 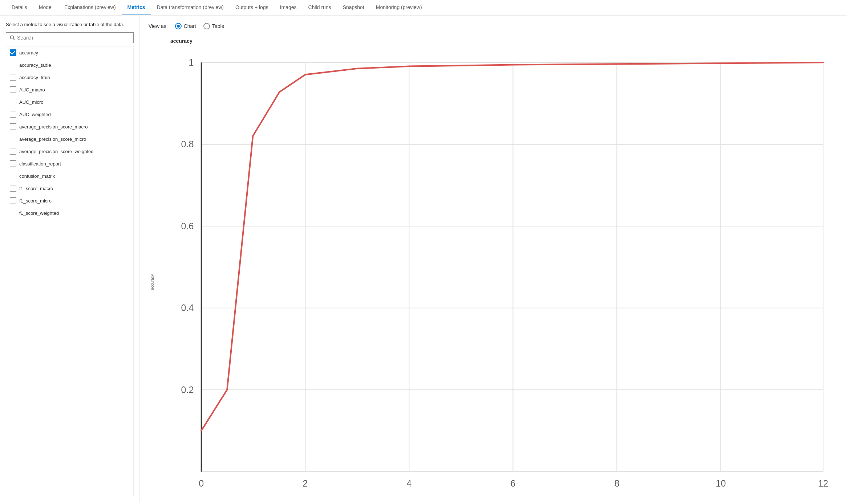 What do you see at coordinates (354, 8) in the screenshot?
I see `tab-snapshot: Snapshot` at bounding box center [354, 8].